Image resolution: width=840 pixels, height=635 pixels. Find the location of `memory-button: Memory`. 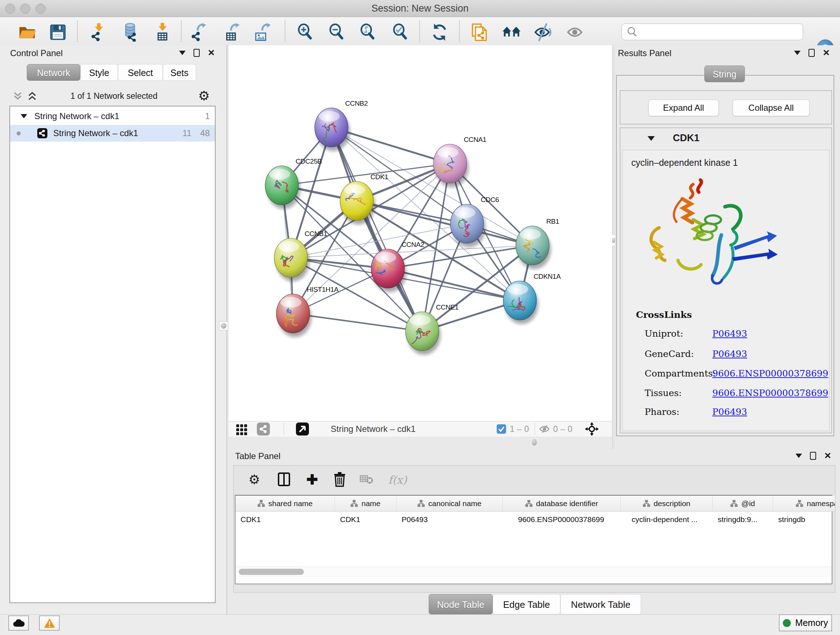

memory-button: Memory is located at coordinates (805, 623).